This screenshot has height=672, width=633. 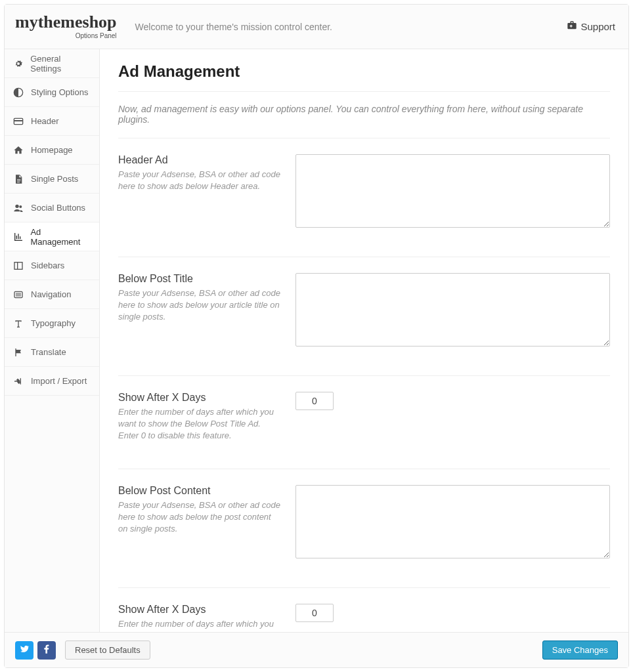 I want to click on sidebar-item-translate: Translate, so click(x=52, y=352).